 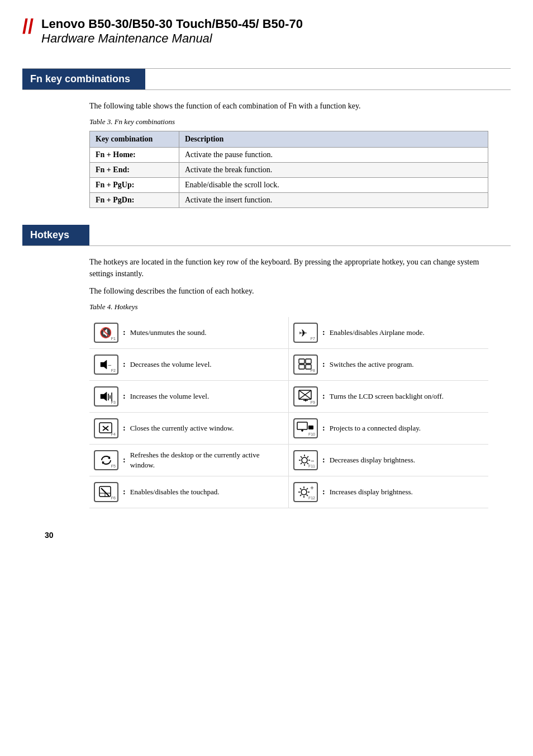 What do you see at coordinates (389, 333) in the screenshot?
I see `hotkey-row-right: ✈ F7 : Enables/disables Airplane mode.` at bounding box center [389, 333].